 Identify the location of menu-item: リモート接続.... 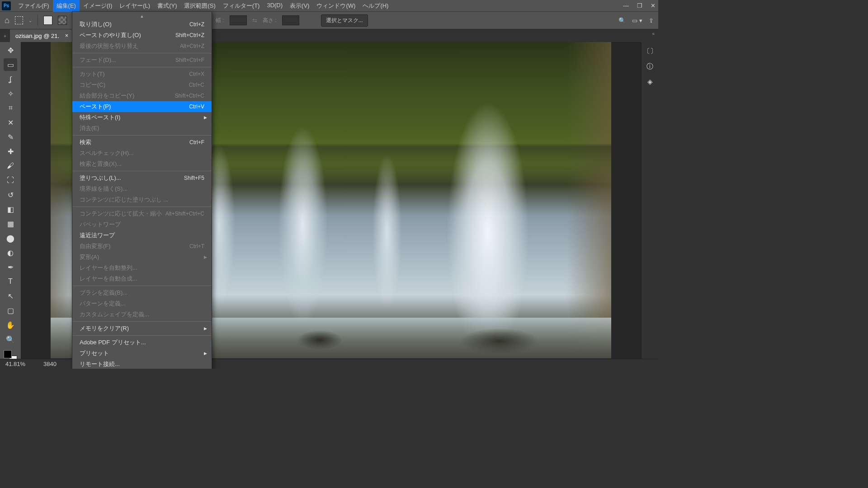
(142, 364).